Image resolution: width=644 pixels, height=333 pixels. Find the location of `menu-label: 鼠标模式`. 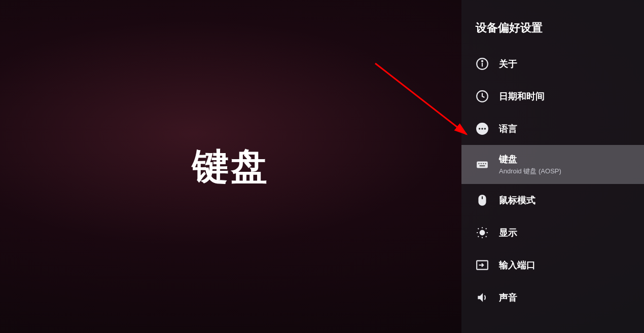

menu-label: 鼠标模式 is located at coordinates (517, 200).